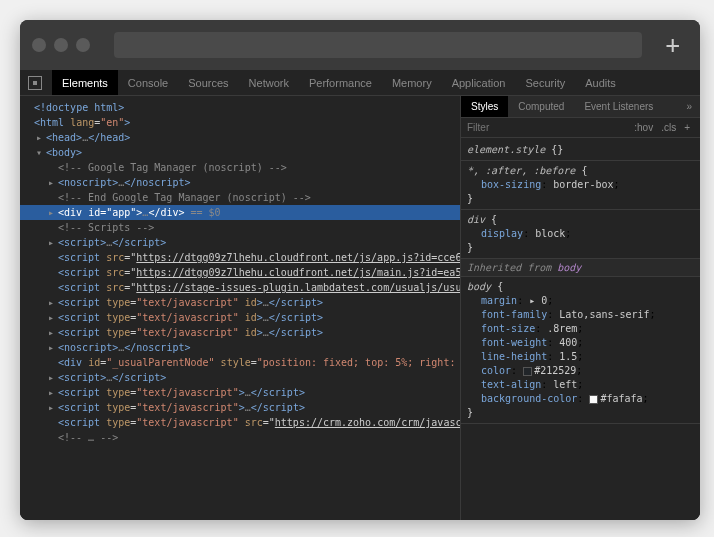 The height and width of the screenshot is (537, 714). I want to click on traffic-light-minimize, so click(61, 45).